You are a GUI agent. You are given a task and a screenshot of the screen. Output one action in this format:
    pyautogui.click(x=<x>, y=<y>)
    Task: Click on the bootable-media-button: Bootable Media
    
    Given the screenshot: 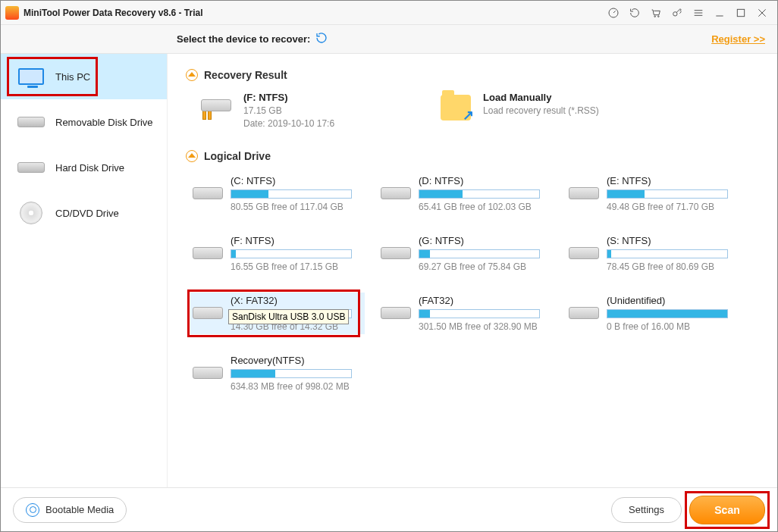 What is the action you would take?
    pyautogui.click(x=70, y=510)
    